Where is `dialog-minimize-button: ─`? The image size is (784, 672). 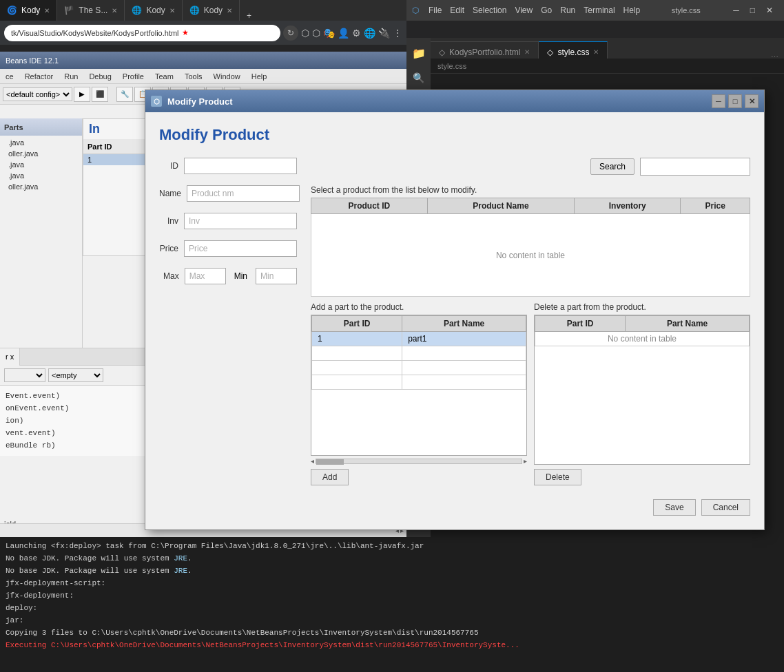
dialog-minimize-button: ─ is located at coordinates (719, 101).